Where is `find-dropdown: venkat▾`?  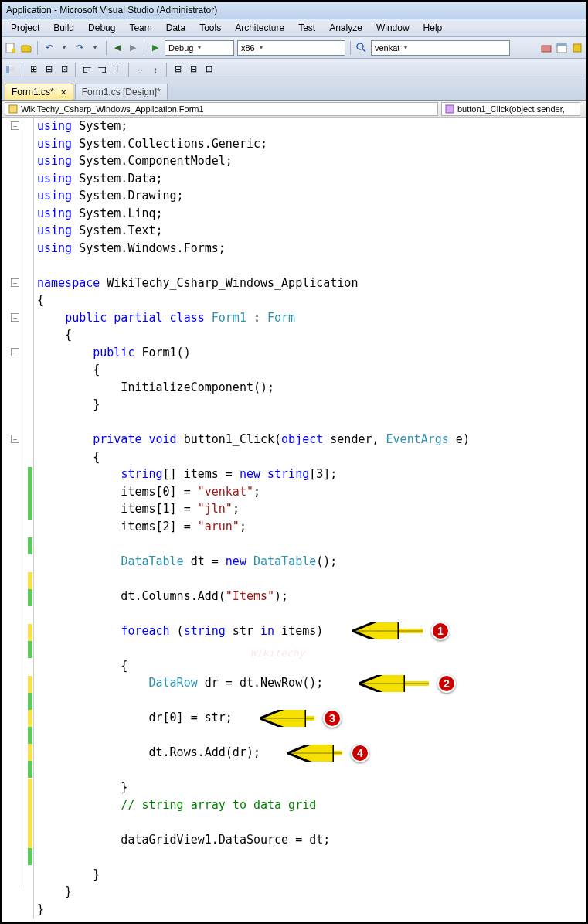 find-dropdown: venkat▾ is located at coordinates (440, 48).